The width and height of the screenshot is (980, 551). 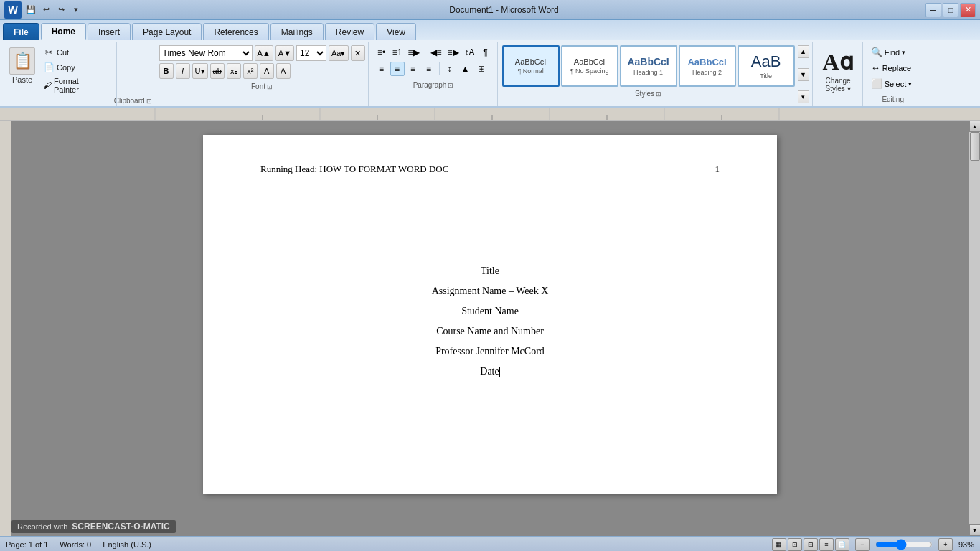 What do you see at coordinates (968, 10) in the screenshot?
I see `close-button: ✕` at bounding box center [968, 10].